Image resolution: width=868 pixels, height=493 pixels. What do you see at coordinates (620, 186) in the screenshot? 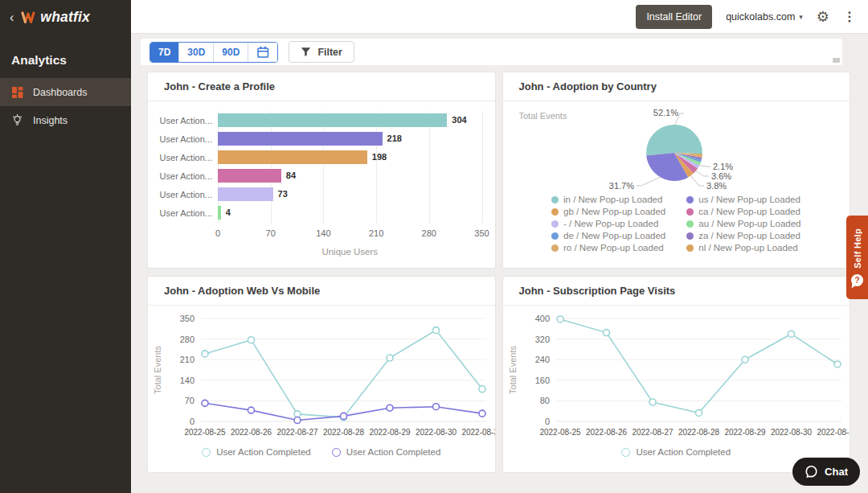
I see `pie-percent-label: 31.7%` at bounding box center [620, 186].